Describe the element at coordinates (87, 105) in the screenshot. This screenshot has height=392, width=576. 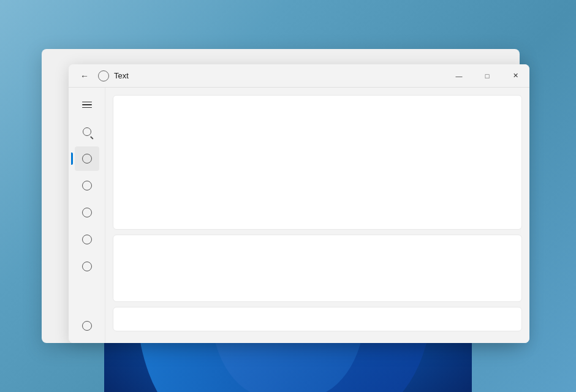
I see `hamburger-icon` at that location.